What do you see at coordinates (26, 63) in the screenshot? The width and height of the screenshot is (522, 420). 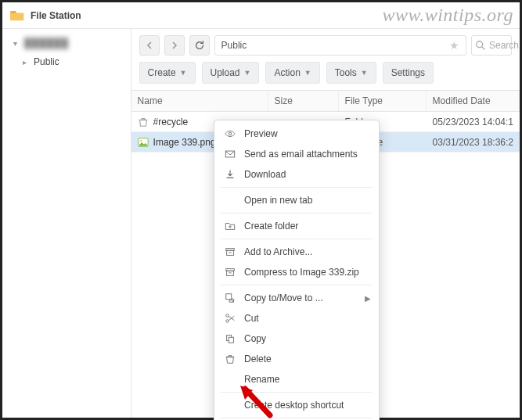 I see `caret-right-icon: ▸` at bounding box center [26, 63].